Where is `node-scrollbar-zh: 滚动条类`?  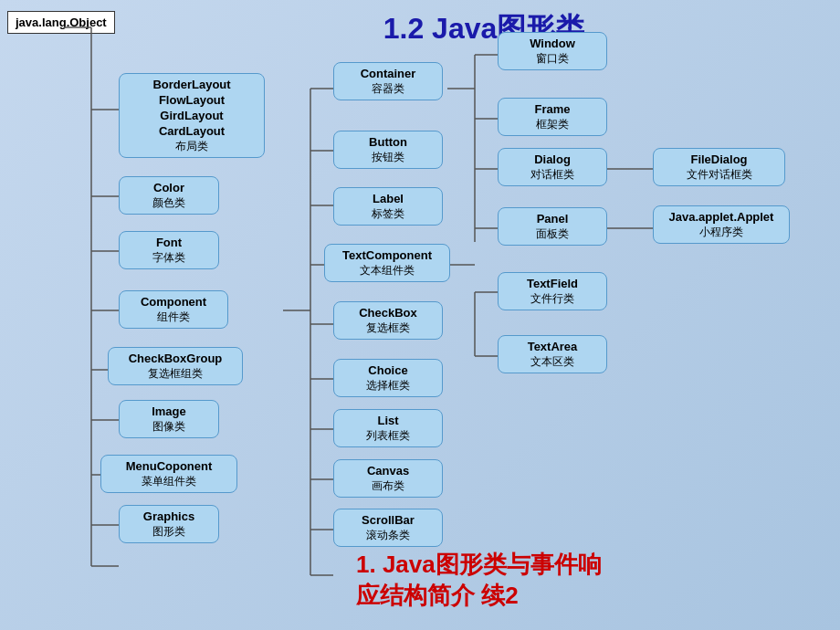 node-scrollbar-zh: 滚动条类 is located at coordinates (388, 536).